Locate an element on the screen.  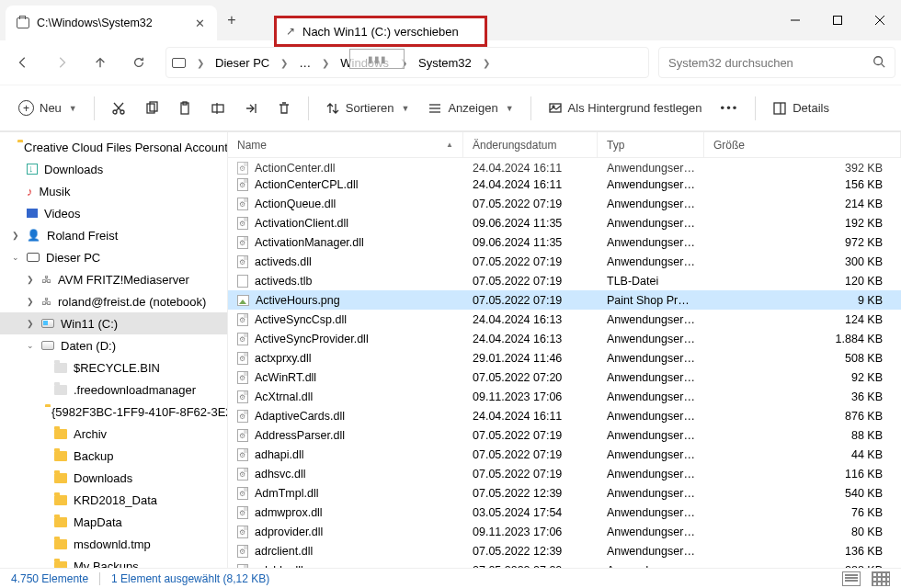
details-pane-button: Details is located at coordinates (801, 108).